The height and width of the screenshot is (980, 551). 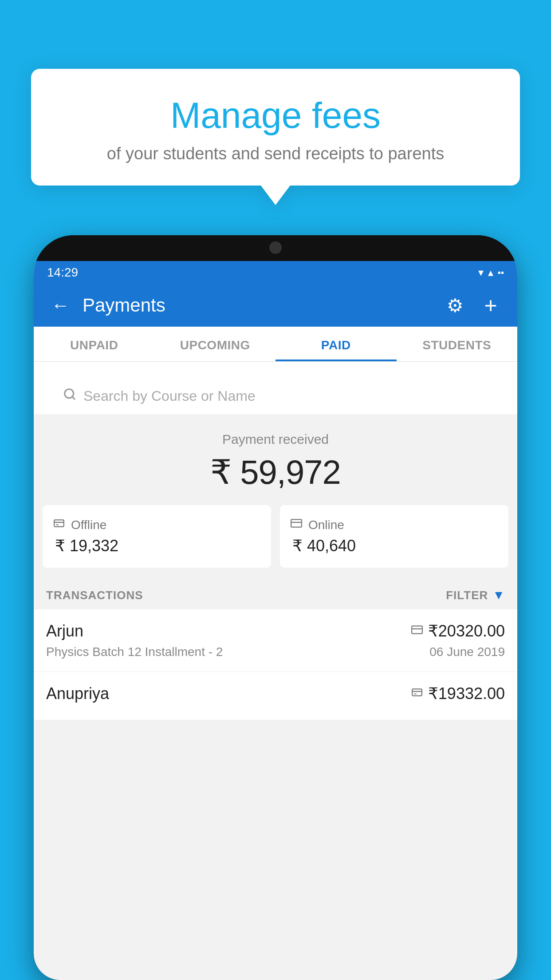 What do you see at coordinates (394, 546) in the screenshot?
I see `online-amount: ₹ 40,640` at bounding box center [394, 546].